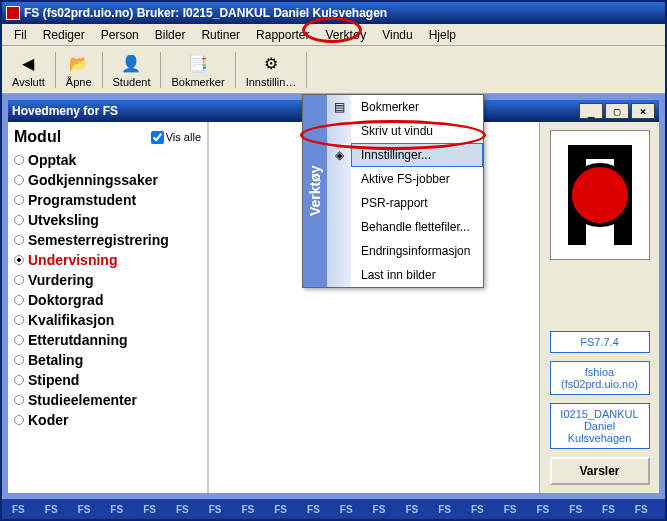 This screenshot has height=521, width=667. What do you see at coordinates (132, 70) in the screenshot?
I see `tool-student: 👤 Student` at bounding box center [132, 70].